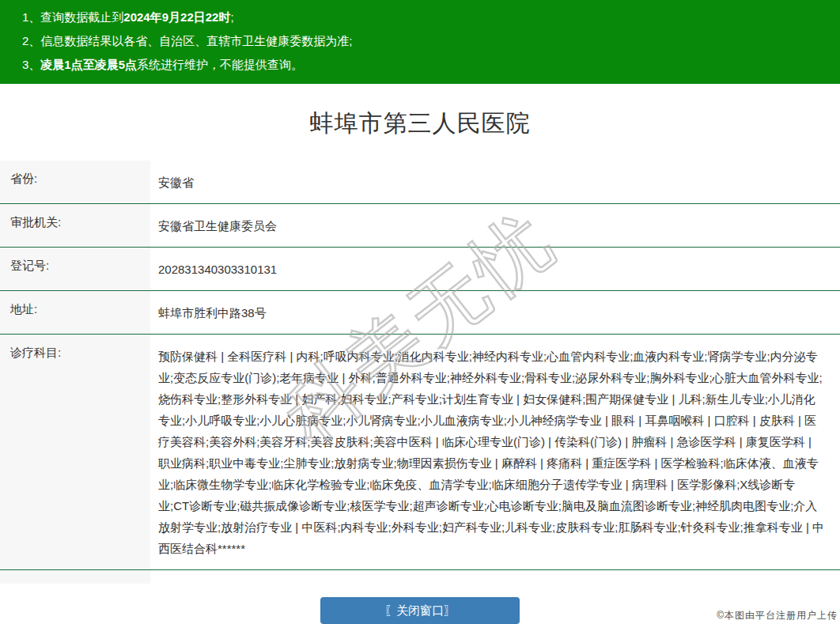 The width and height of the screenshot is (840, 624). I want to click on notice-text: 信息数据结果以各省、自治区、直辖市卫生健康委数据为准;, so click(196, 41).